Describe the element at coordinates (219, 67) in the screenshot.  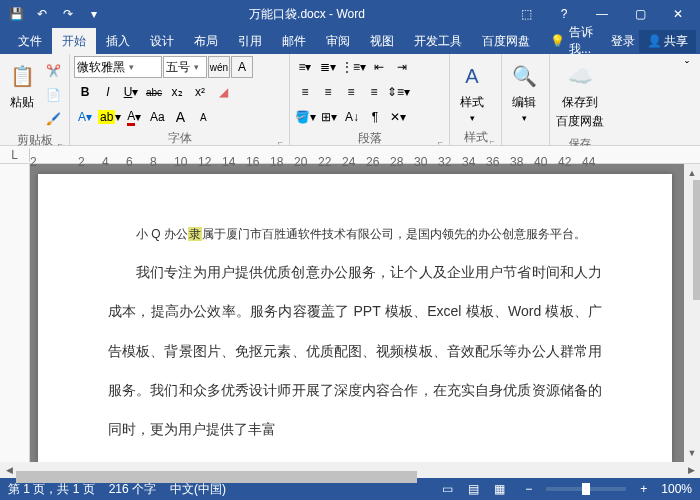
I see `phonetic-button: wén` at that location.